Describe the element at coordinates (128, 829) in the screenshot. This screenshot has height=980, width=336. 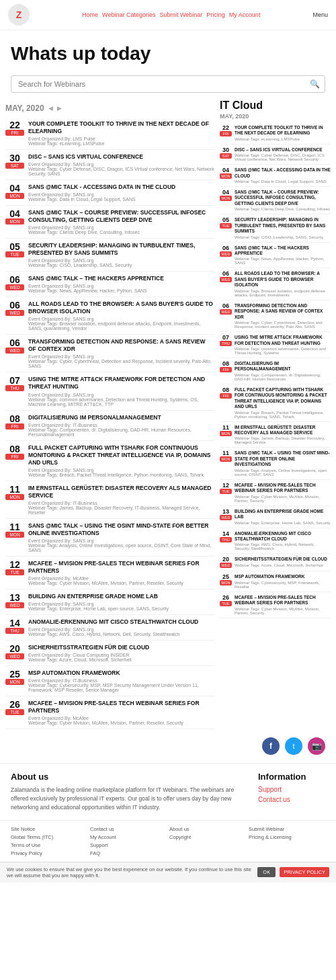
I see `contact-us-footer-link: Contact us` at that location.